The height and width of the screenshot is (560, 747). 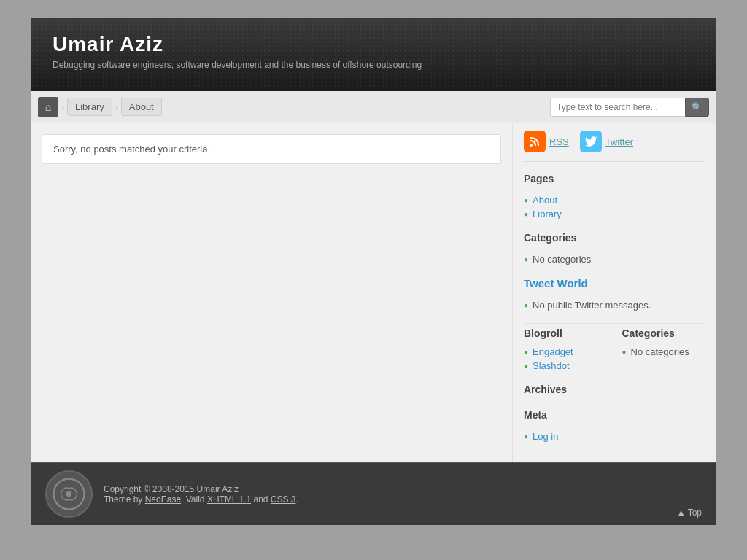 What do you see at coordinates (535, 141) in the screenshot?
I see `rss-icon` at bounding box center [535, 141].